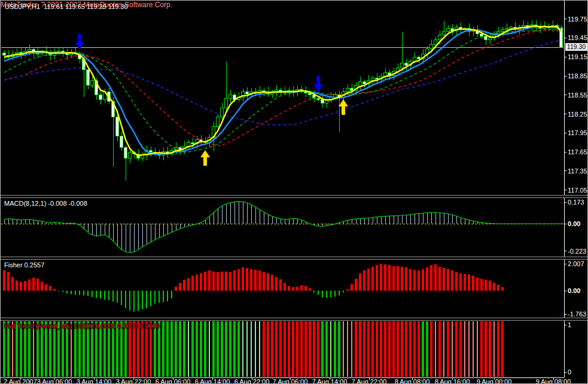 The image size is (588, 384). Describe the element at coordinates (213, 381) in the screenshot. I see `time-axis-label: 6 Aug 14:00` at that location.